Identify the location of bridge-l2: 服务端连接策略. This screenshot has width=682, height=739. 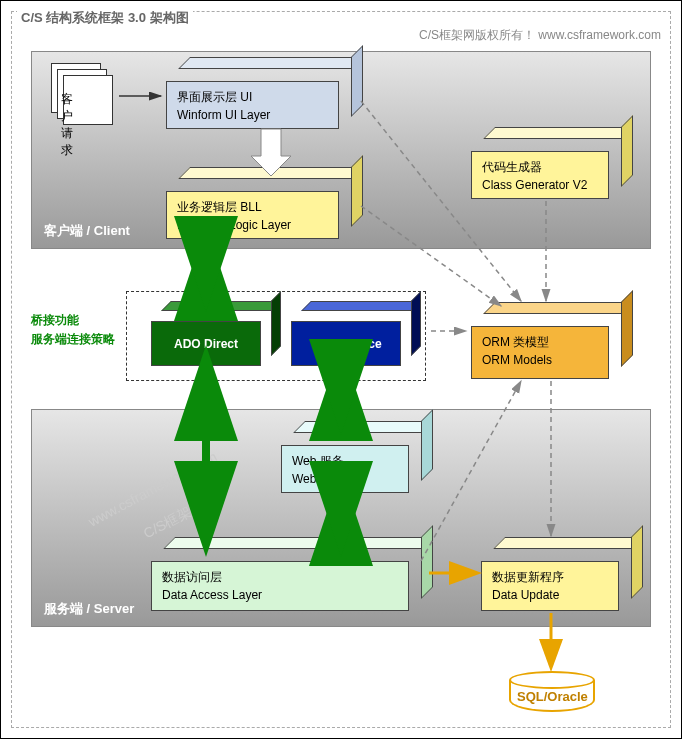
(73, 340).